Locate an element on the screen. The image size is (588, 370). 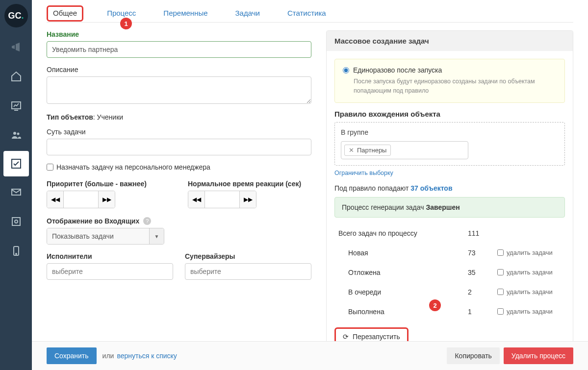
table-row: В очереди 2 удалить задачи is located at coordinates (450, 292).